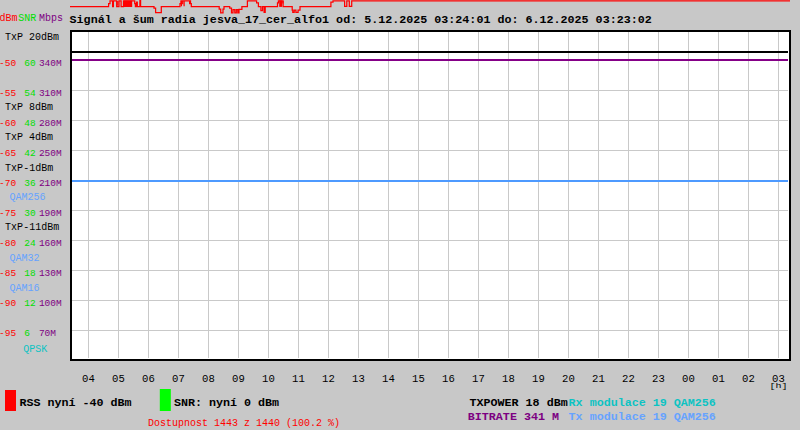  Describe the element at coordinates (148, 379) in the screenshot. I see `svg-text: 06` at that location.